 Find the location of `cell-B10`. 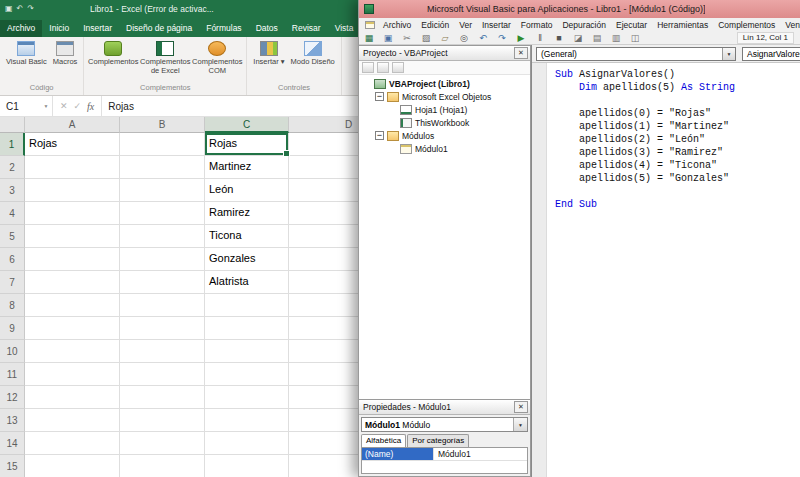

cell-B10 is located at coordinates (162, 352).